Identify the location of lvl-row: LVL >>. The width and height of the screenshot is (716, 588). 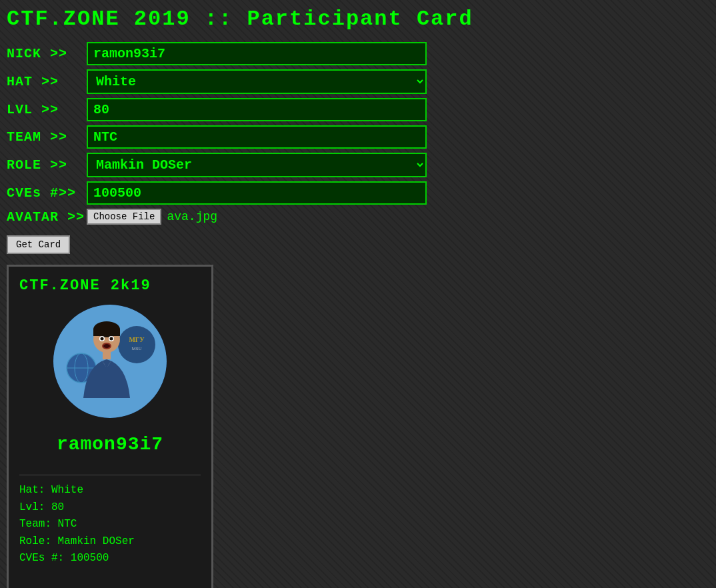
(358, 109).